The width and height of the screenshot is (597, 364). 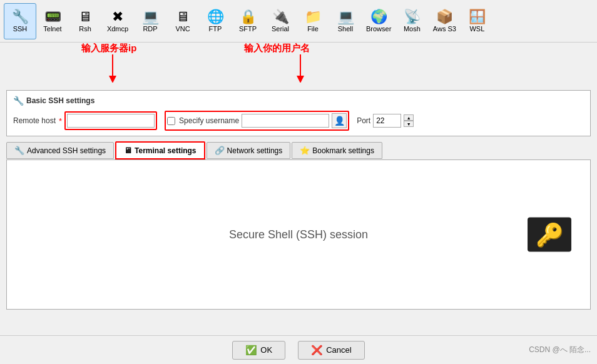 I want to click on terminal-tab-label: Terminal settings, so click(x=165, y=151).